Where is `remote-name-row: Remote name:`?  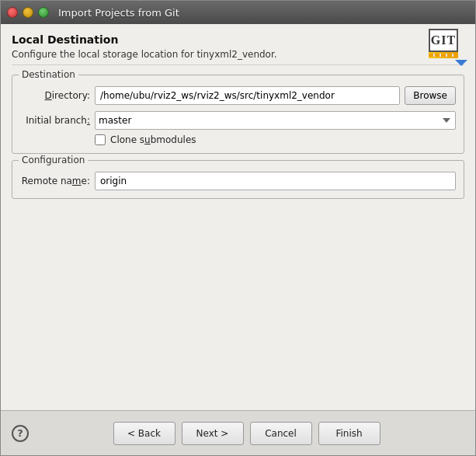
remote-name-row: Remote name: is located at coordinates (238, 181).